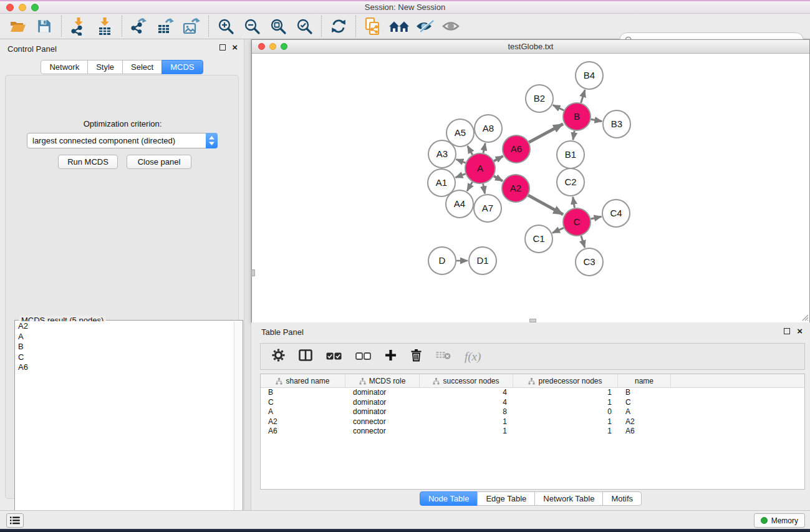 This screenshot has height=532, width=810. Describe the element at coordinates (566, 381) in the screenshot. I see `column-header-predecessor-nodes: predecessor nodes` at that location.